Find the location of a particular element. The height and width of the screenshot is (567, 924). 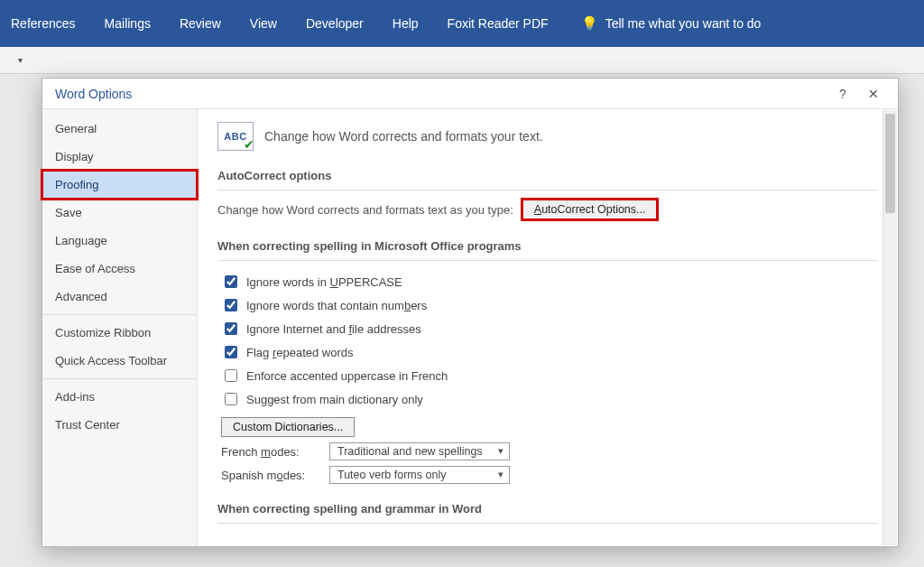

spelling-check-5: Suggest from main dictionary only is located at coordinates (550, 399).